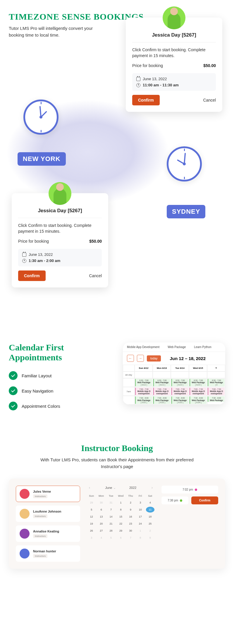 Image resolution: width=234 pixels, height=644 pixels. I want to click on mini-day: 18, so click(150, 517).